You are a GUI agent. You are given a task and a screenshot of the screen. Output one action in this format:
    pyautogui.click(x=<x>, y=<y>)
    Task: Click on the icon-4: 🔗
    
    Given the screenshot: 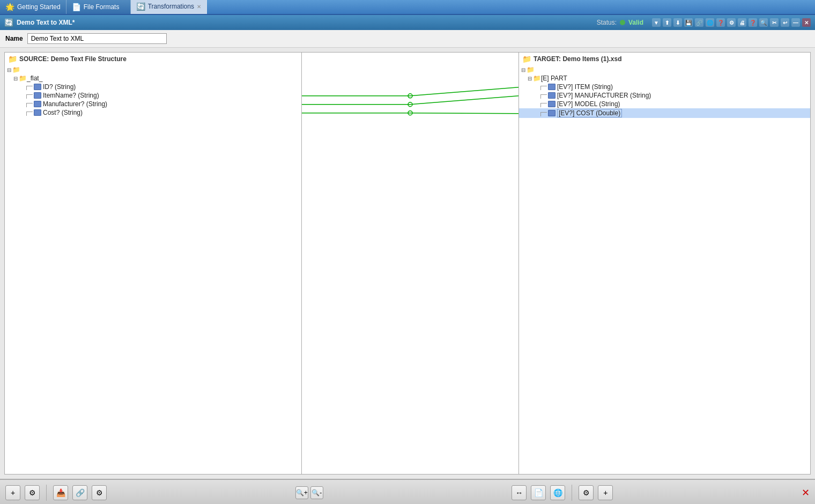 What is the action you would take?
    pyautogui.click(x=699, y=23)
    